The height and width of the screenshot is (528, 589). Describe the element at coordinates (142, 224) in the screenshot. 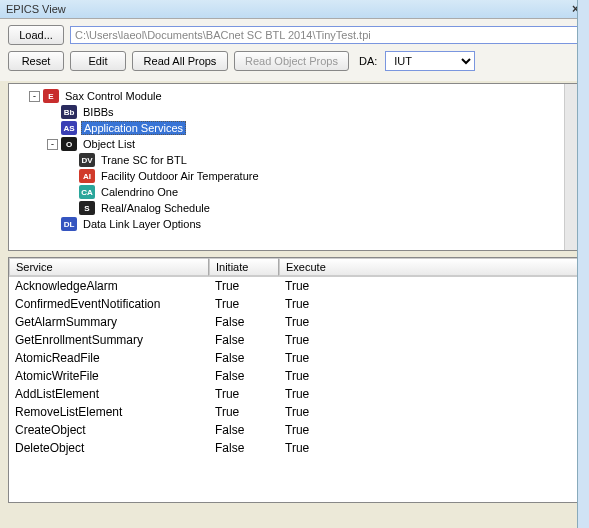

I see `tree-data-link-label: Data Link Layer Options` at that location.